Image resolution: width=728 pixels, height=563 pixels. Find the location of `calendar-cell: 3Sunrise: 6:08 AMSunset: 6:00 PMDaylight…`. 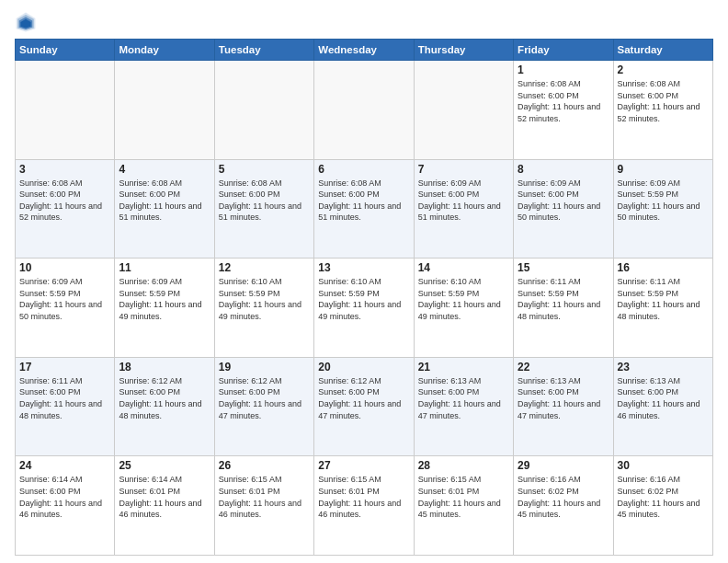

calendar-cell: 3Sunrise: 6:08 AMSunset: 6:00 PMDaylight… is located at coordinates (65, 209).